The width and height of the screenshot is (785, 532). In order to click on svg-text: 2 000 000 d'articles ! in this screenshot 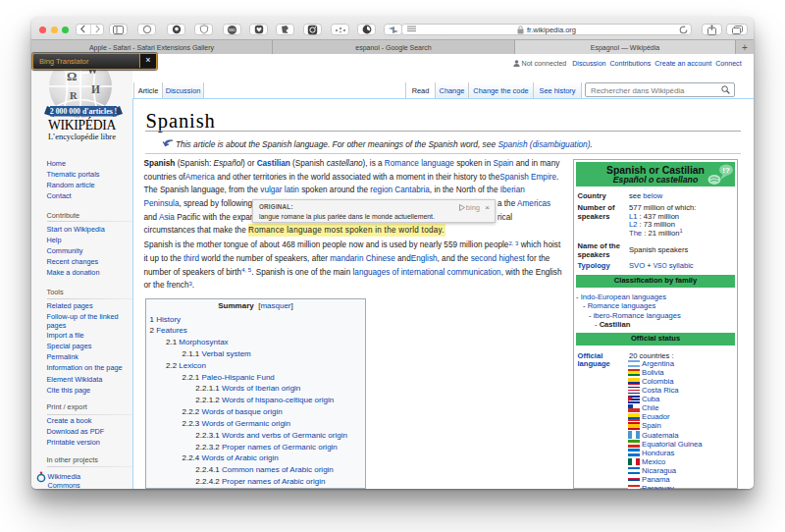, I will do `click(83, 112)`.